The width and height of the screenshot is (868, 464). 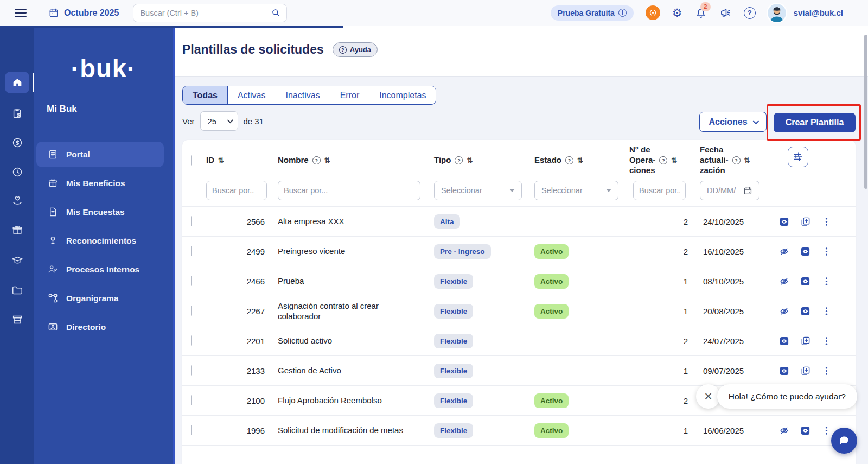 What do you see at coordinates (276, 13) in the screenshot?
I see `search-icon` at bounding box center [276, 13].